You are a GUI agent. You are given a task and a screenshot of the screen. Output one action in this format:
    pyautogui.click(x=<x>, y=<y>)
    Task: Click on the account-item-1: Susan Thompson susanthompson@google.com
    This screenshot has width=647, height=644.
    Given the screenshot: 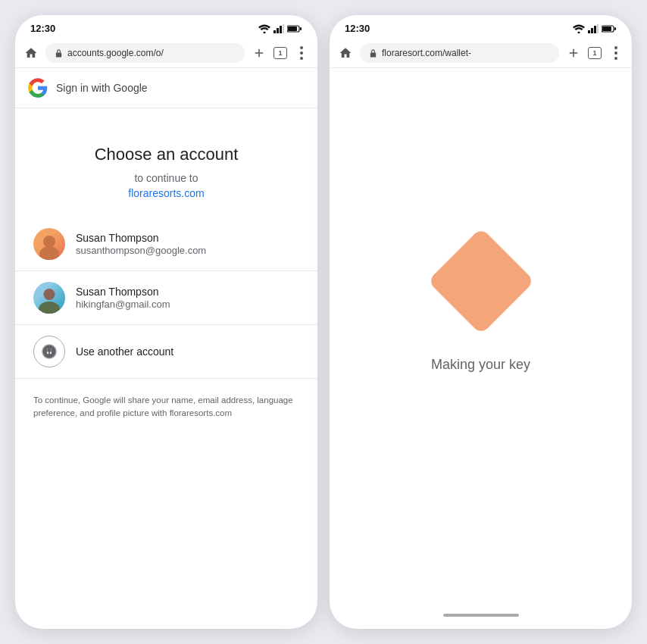 What is the action you would take?
    pyautogui.click(x=167, y=244)
    